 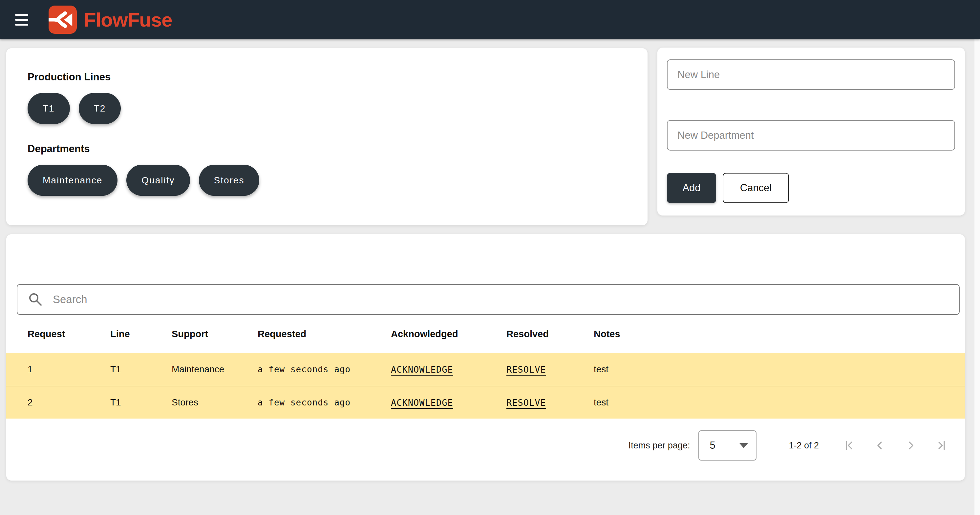 What do you see at coordinates (215, 402) in the screenshot?
I see `cell-support: Stores` at bounding box center [215, 402].